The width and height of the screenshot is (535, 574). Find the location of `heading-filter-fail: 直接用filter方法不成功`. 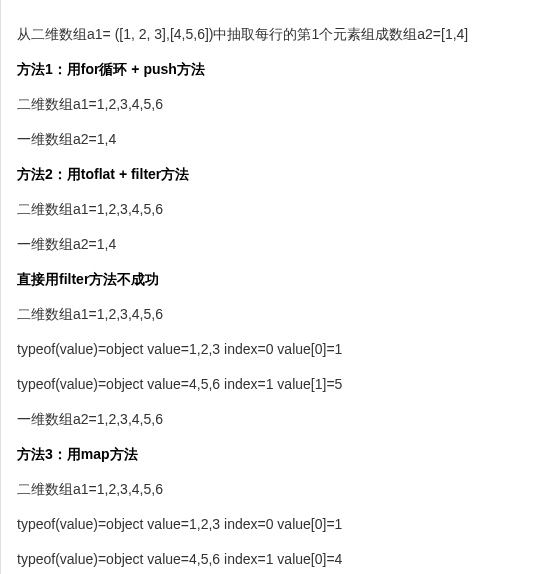

heading-filter-fail: 直接用filter方法不成功 is located at coordinates (268, 280).